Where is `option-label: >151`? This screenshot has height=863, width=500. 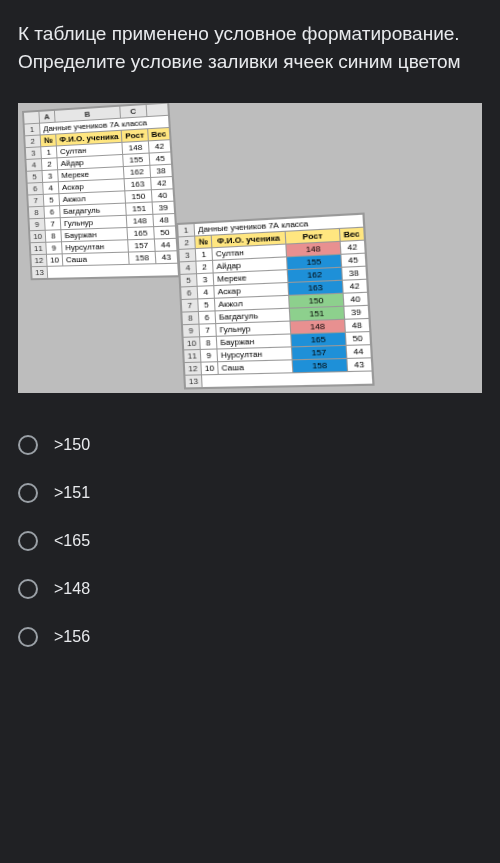 option-label: >151 is located at coordinates (72, 493).